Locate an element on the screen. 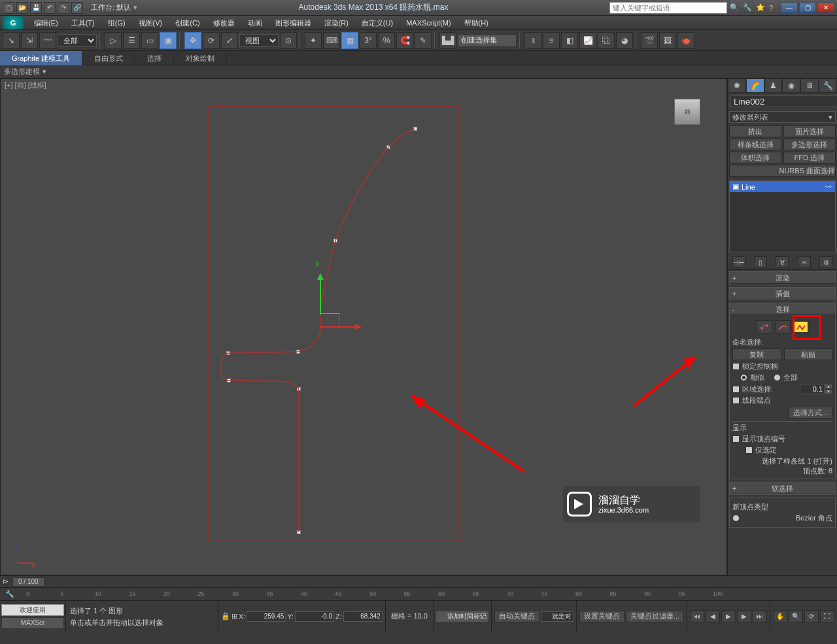 The image size is (837, 644). similar-radio is located at coordinates (744, 378).